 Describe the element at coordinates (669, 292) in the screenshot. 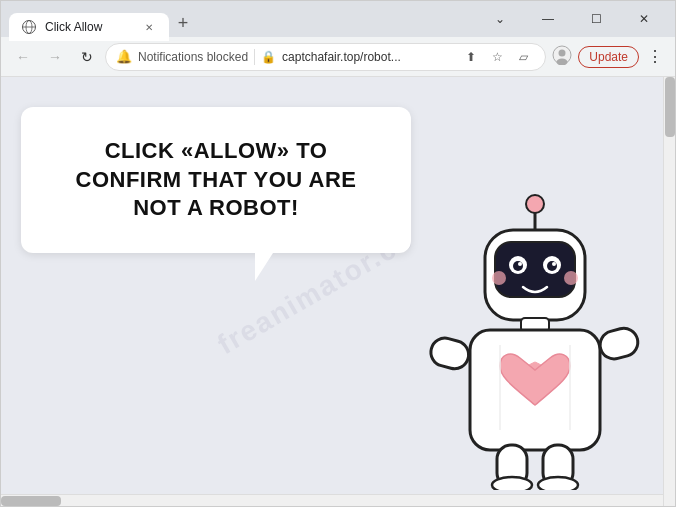

I see `vertical-scrollbar` at that location.